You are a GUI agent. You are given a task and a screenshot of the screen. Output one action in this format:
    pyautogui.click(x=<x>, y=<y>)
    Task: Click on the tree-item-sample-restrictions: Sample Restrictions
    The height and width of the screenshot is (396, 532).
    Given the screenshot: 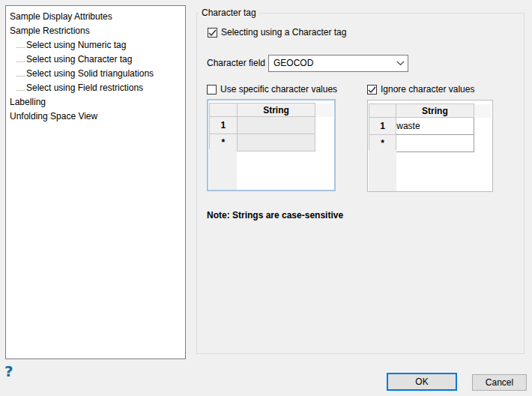 What is the action you would take?
    pyautogui.click(x=96, y=32)
    